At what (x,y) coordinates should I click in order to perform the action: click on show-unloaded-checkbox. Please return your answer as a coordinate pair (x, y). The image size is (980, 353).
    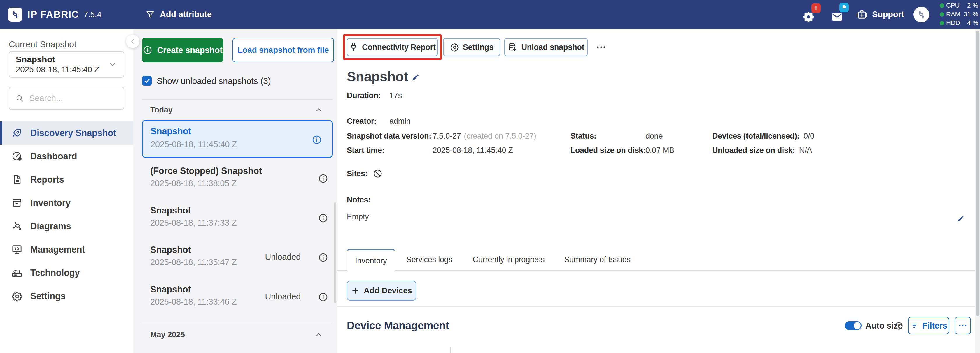
    Looking at the image, I should click on (147, 81).